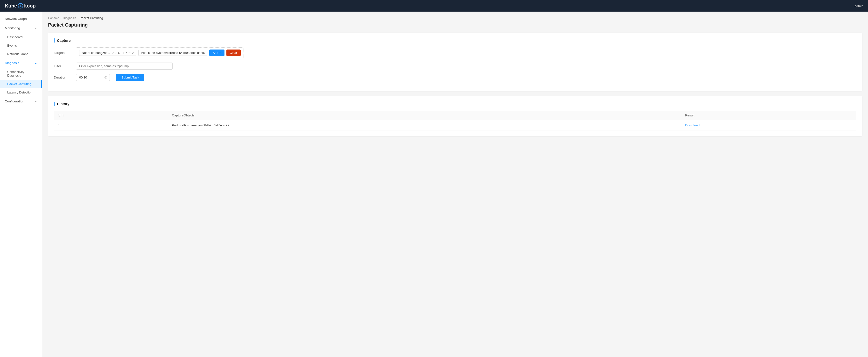 Image resolution: width=868 pixels, height=357 pixels. I want to click on page-title: Packet Capturing, so click(455, 25).